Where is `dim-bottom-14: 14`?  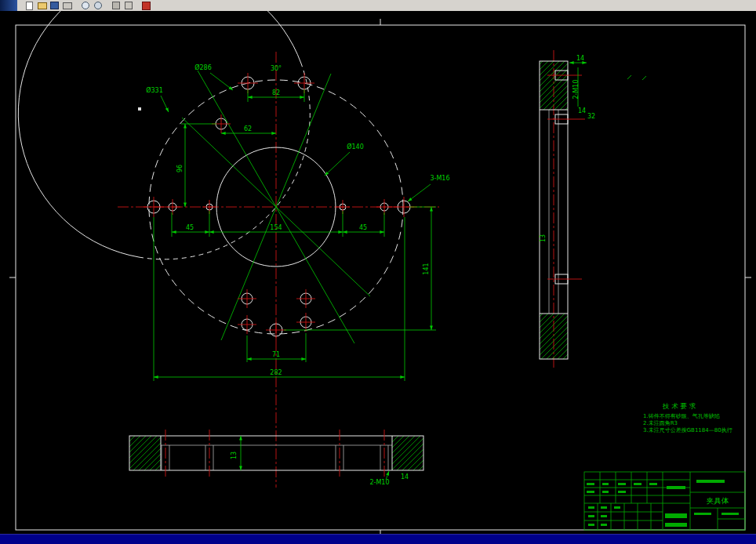 dim-bottom-14: 14 is located at coordinates (405, 477).